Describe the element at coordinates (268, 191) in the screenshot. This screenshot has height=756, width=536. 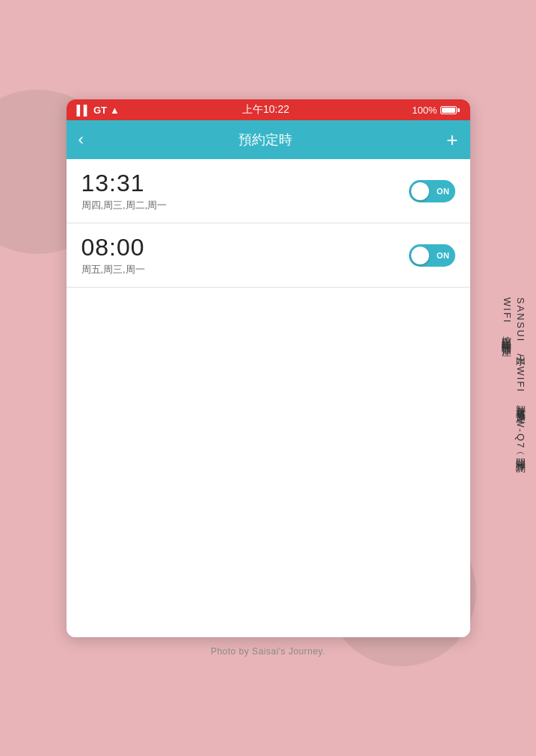
I see `schedule-item-1: 13:31 周四,周三,周二,周一 ON` at that location.